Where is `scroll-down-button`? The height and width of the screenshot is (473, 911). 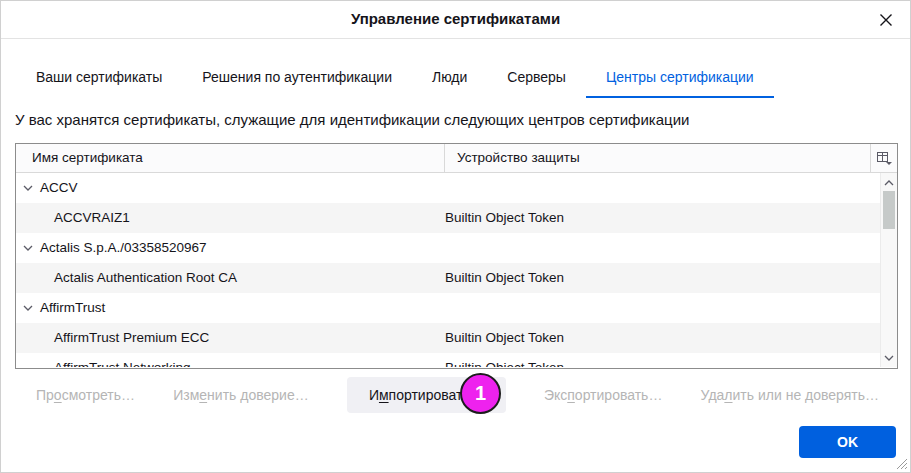
scroll-down-button is located at coordinates (889, 358).